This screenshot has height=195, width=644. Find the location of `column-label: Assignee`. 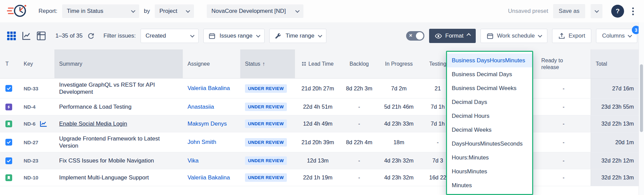

column-label: Assignee is located at coordinates (199, 64).